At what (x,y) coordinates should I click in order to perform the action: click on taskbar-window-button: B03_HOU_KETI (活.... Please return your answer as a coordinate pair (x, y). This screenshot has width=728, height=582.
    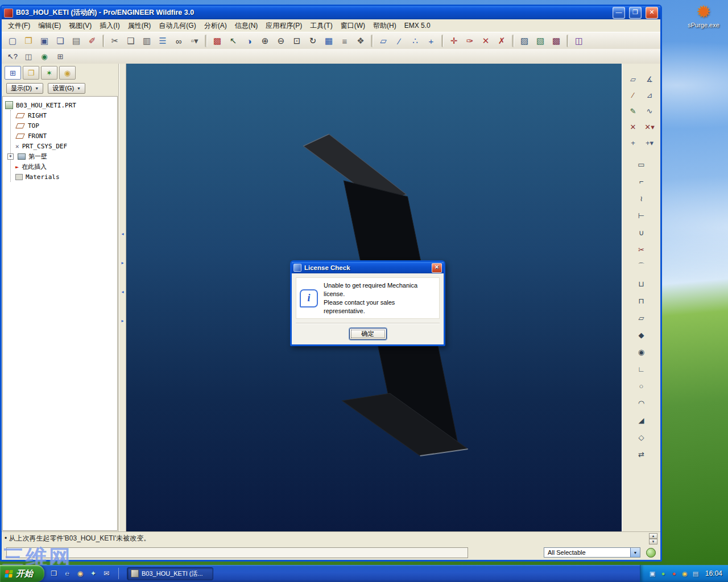
    Looking at the image, I should click on (170, 574).